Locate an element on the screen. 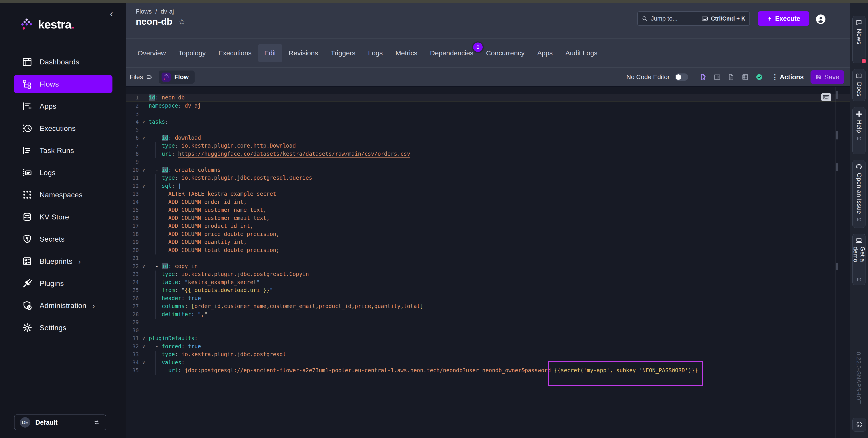 This screenshot has height=438, width=868. tab-dependencies: Dependencies0 is located at coordinates (452, 53).